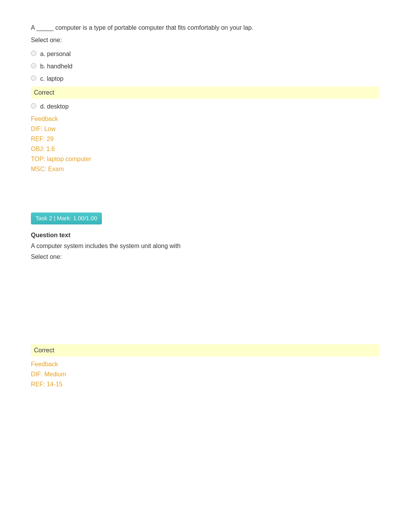  Describe the element at coordinates (205, 139) in the screenshot. I see `feedback-ref-1: REF: 29` at that location.